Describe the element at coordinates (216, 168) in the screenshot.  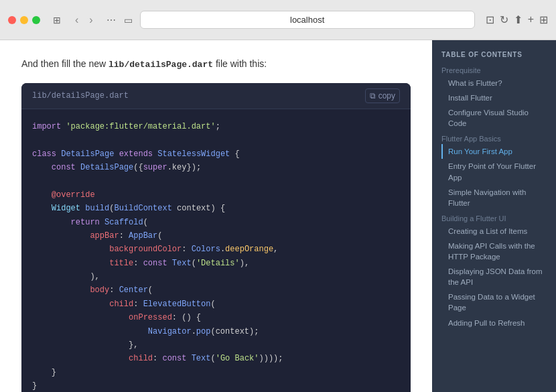
I see `code-line-4: const DetailsPage({super.key});` at that location.